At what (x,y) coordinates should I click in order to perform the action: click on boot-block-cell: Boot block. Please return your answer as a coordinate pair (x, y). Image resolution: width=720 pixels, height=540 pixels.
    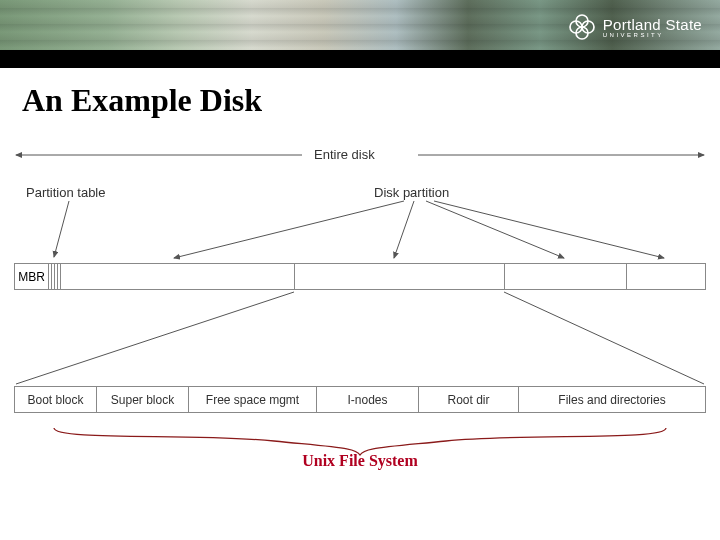
    Looking at the image, I should click on (56, 400).